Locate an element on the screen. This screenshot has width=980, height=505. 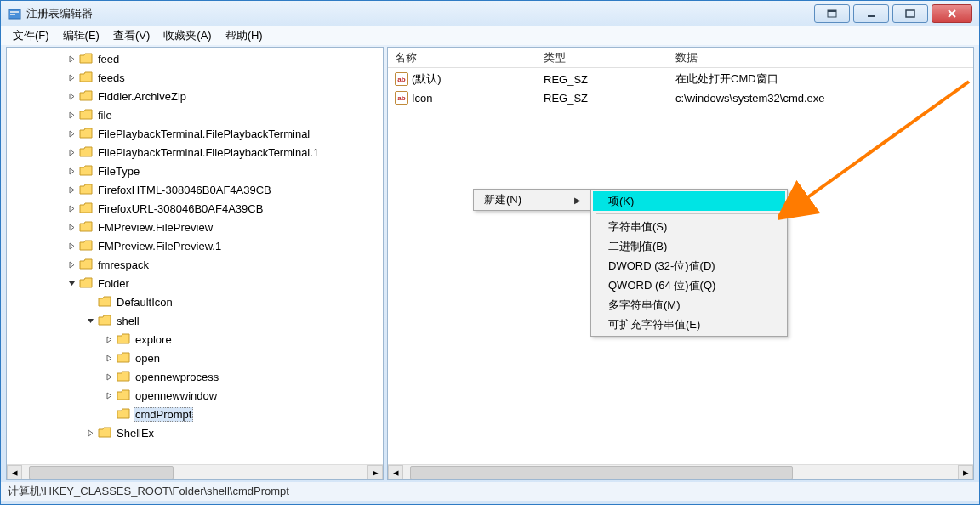
col-data: 数据 is located at coordinates (821, 58).